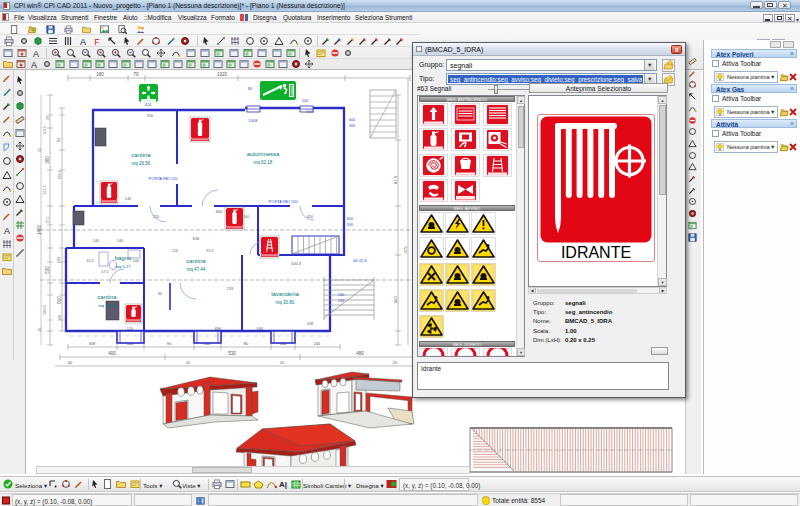 This screenshot has height=506, width=800. Describe the element at coordinates (196, 238) in the screenshot. I see `svg-text: 616` at that location.